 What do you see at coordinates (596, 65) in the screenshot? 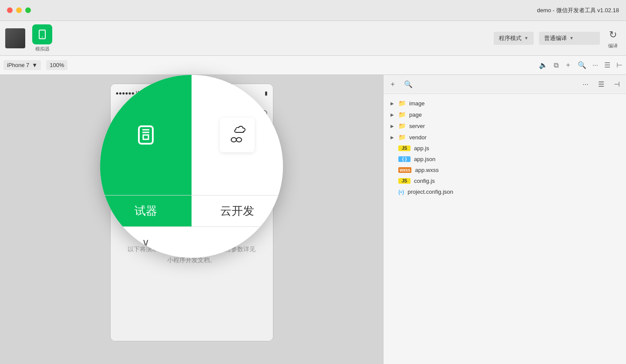
I see `more-icon: ···` at bounding box center [596, 65].